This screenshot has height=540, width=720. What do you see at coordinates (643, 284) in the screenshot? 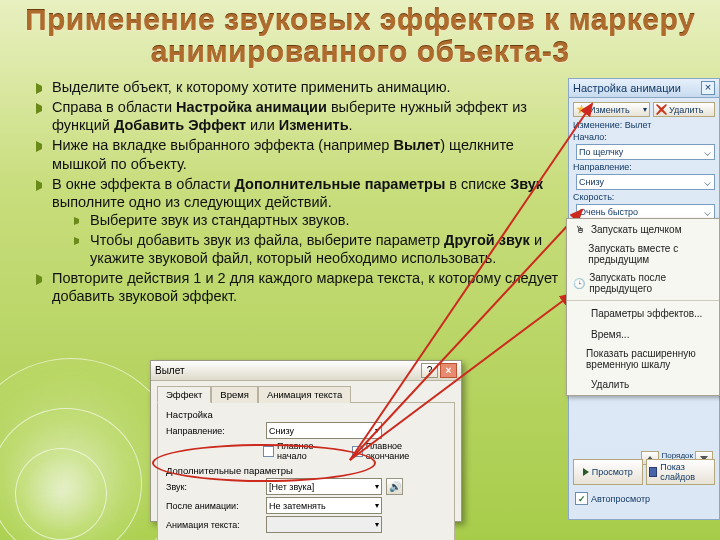
I see `menu-start-after-previous: 🕒Запускать после предыдущего` at bounding box center [643, 284].